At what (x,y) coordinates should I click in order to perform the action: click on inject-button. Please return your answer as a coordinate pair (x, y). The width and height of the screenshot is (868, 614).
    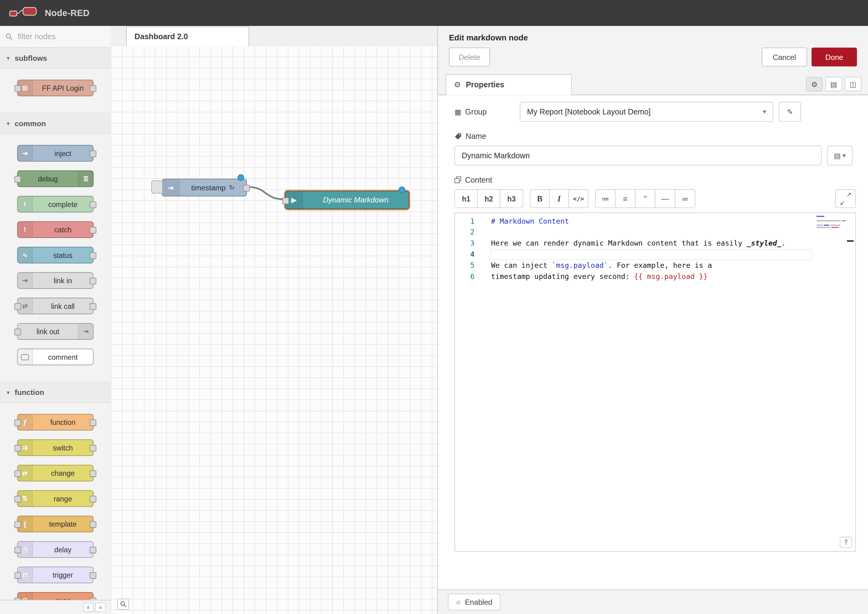
    Looking at the image, I should click on (157, 187).